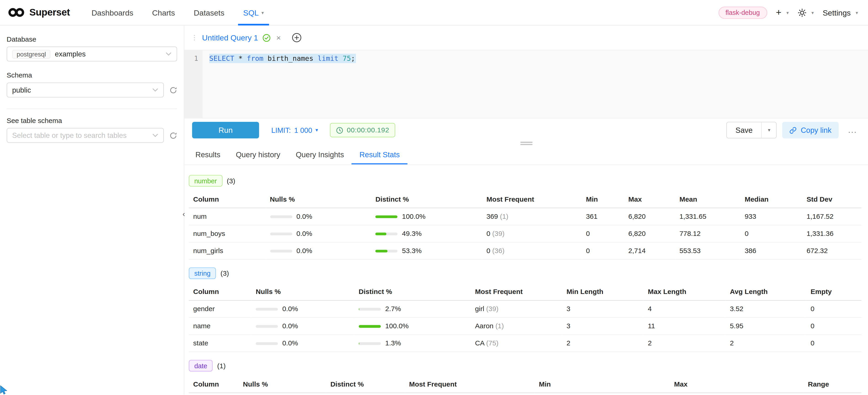  I want to click on stat-cell: 1965-01-01T03:00:00.000Z, so click(737, 394).